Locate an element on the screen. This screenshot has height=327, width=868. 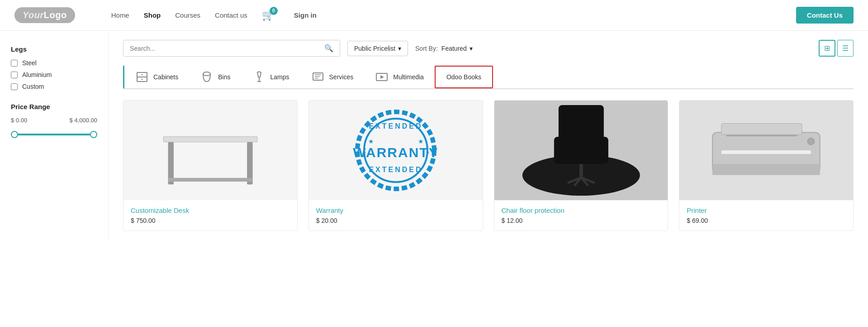
sort-by-label: Sort By: is located at coordinates (427, 48).